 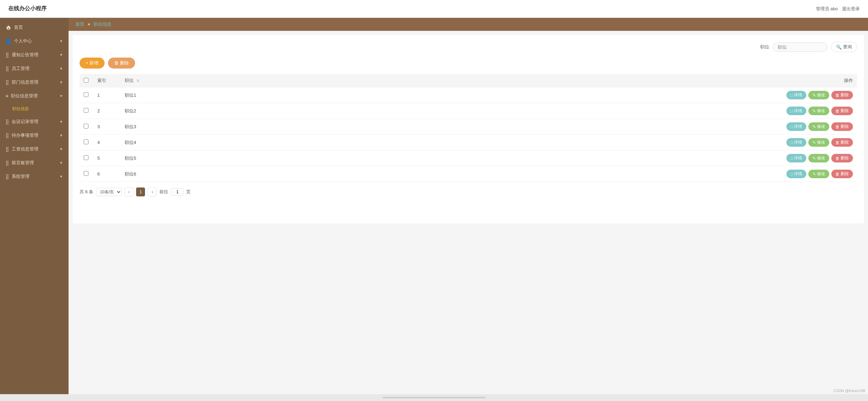 I want to click on sidebar-item-label: 职位信息管理, so click(x=24, y=96).